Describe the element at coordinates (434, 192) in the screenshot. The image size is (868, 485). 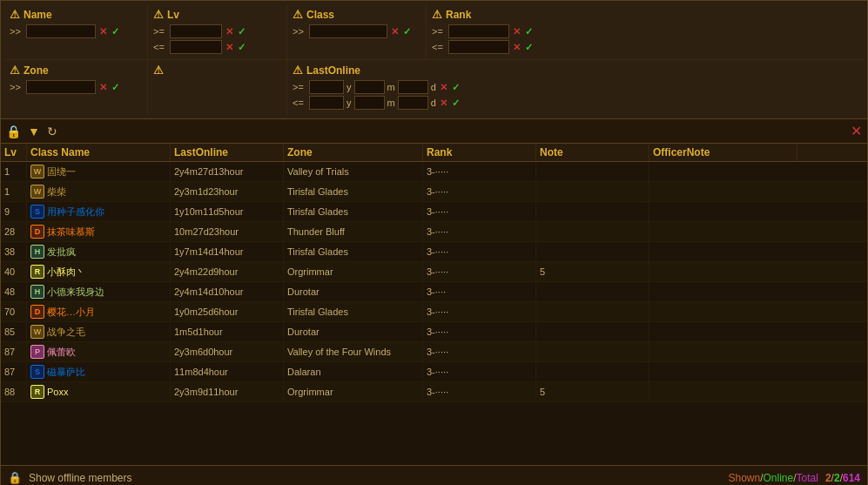
I see `table-row: 1 W 柴柴 2y3m1d23hour Tirisfal Glades 3-··…` at that location.